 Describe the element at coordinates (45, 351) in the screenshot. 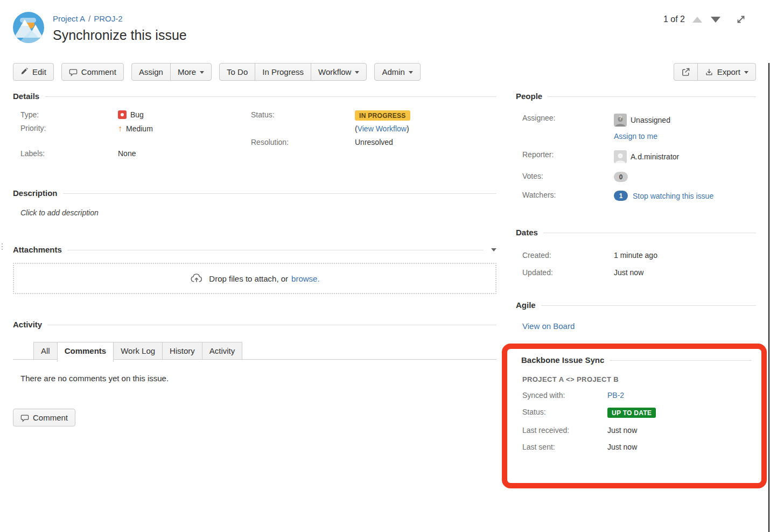

I see `tab-all: All` at that location.